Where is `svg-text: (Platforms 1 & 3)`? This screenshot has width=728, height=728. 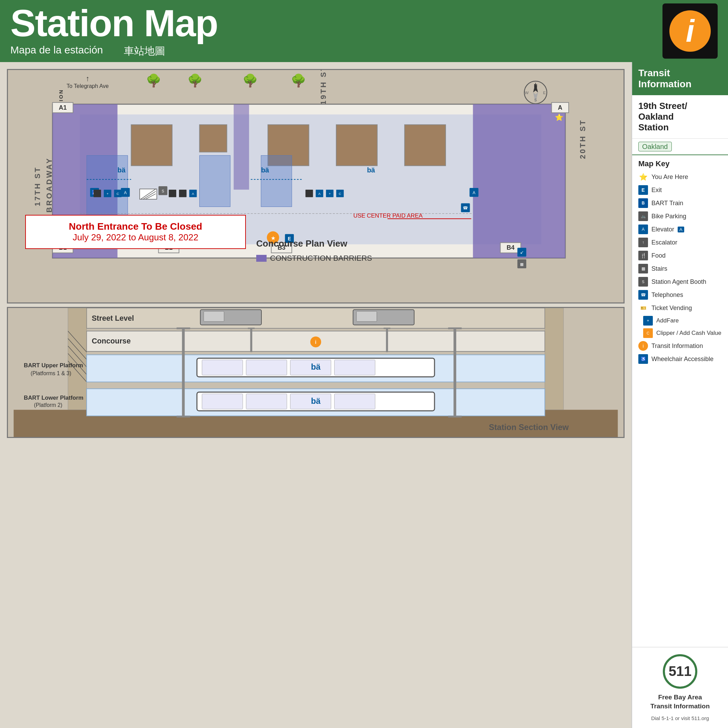
svg-text: (Platforms 1 & 3) is located at coordinates (51, 373).